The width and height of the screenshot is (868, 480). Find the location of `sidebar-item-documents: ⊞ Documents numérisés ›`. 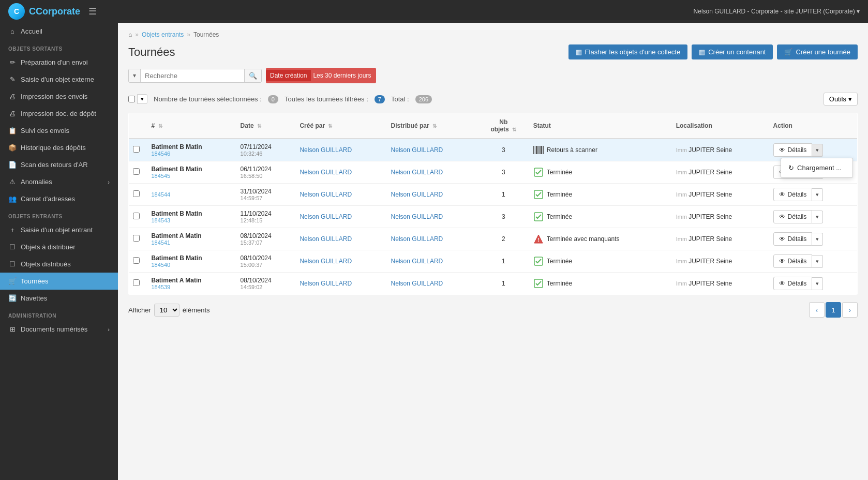

sidebar-item-documents: ⊞ Documents numérisés › is located at coordinates (59, 329).